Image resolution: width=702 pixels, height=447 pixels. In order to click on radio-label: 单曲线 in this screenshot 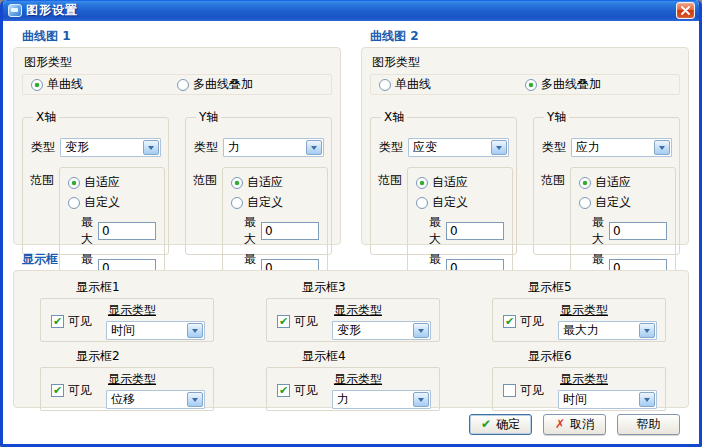, I will do `click(413, 84)`.